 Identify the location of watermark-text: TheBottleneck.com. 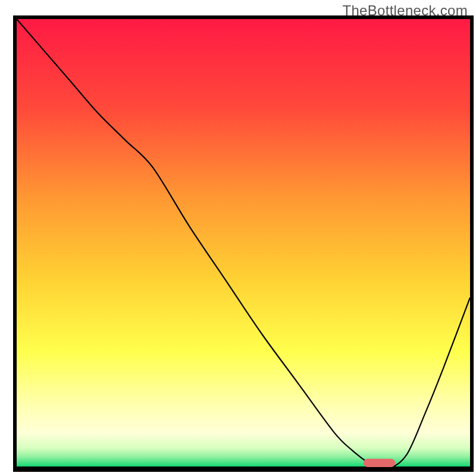
(405, 11).